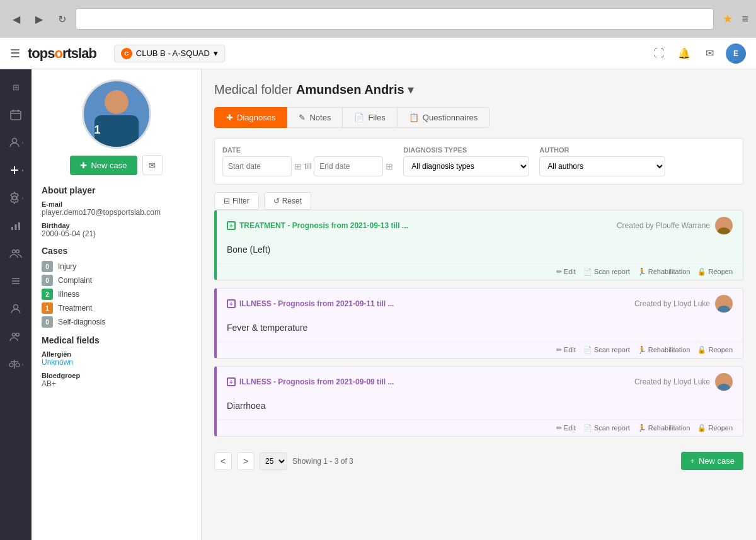  What do you see at coordinates (566, 272) in the screenshot?
I see `edit-btn-1: ✏ Edit` at bounding box center [566, 272].